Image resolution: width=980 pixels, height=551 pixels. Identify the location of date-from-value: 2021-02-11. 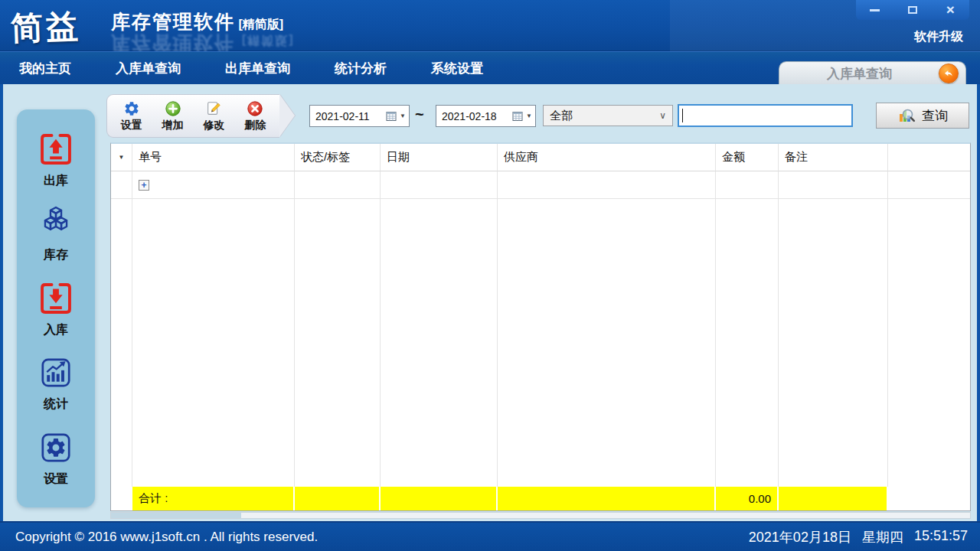
(351, 116).